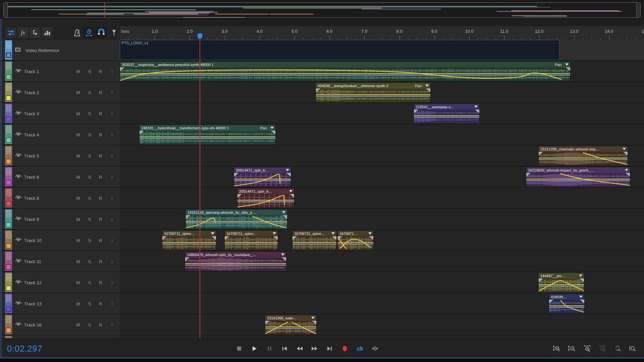  What do you see at coordinates (266, 191) in the screenshot?
I see `clip-title-bar: 20014471_spin_b…` at bounding box center [266, 191].